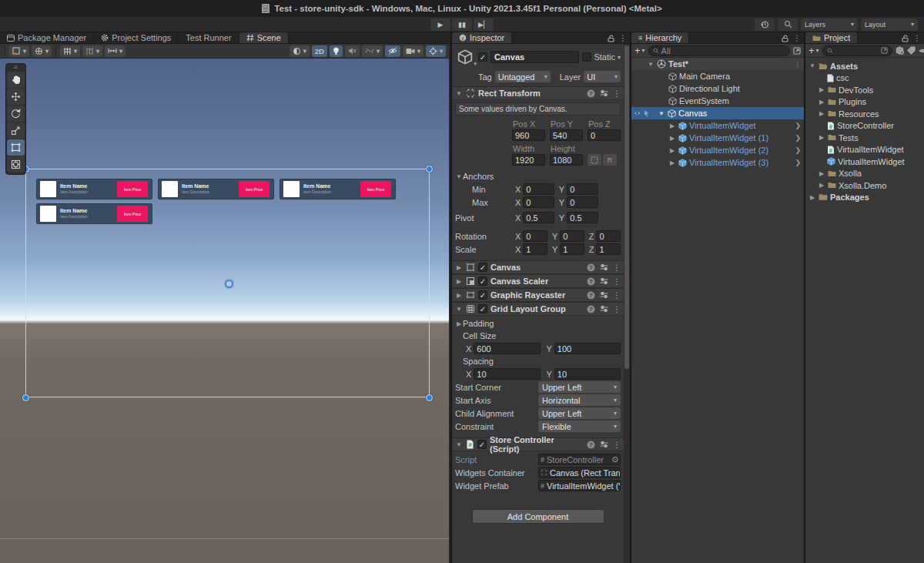 This screenshot has width=924, height=563. What do you see at coordinates (373, 51) in the screenshot?
I see `effects-button: ▾` at bounding box center [373, 51].